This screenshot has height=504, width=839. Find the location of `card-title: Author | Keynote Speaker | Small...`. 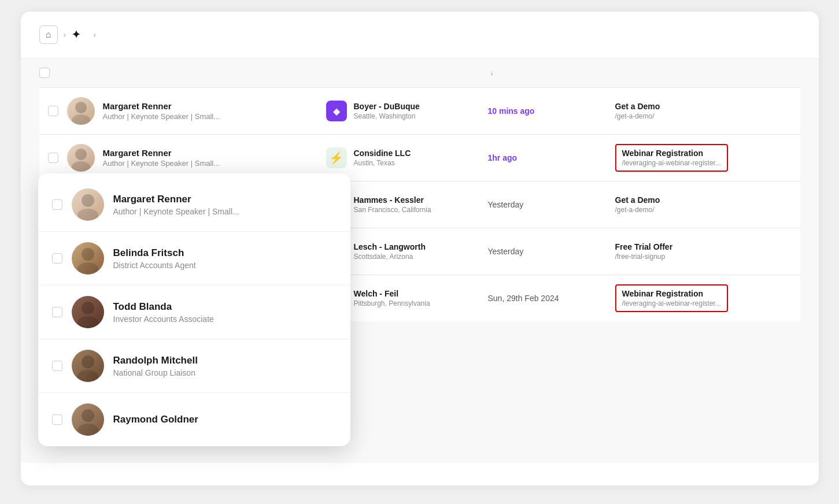

card-title: Author | Keynote Speaker | Small... is located at coordinates (176, 212).